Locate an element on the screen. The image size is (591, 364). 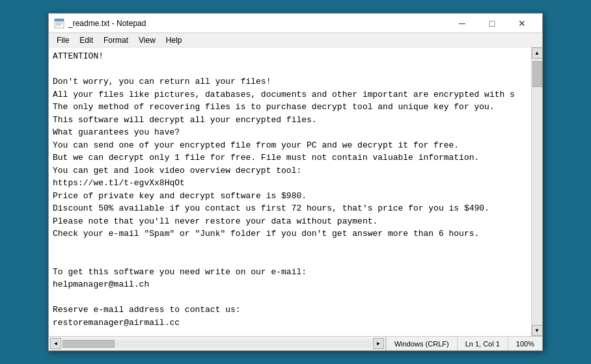
menu-view: View is located at coordinates (147, 40).